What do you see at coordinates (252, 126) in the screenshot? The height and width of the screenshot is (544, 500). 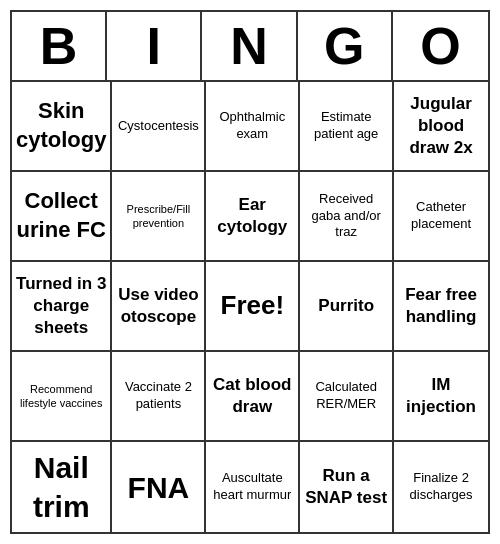 I see `cell-text-2: Ophthalmic exam` at bounding box center [252, 126].